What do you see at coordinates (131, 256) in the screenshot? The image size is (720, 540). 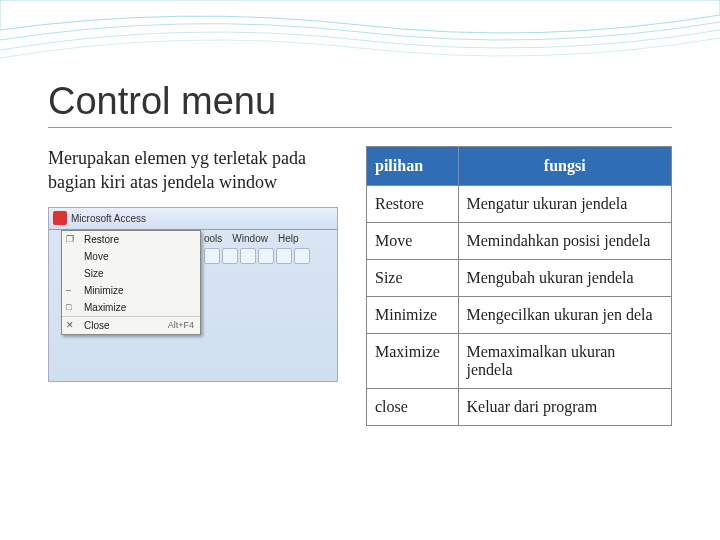 I see `menu-item: Move` at bounding box center [131, 256].